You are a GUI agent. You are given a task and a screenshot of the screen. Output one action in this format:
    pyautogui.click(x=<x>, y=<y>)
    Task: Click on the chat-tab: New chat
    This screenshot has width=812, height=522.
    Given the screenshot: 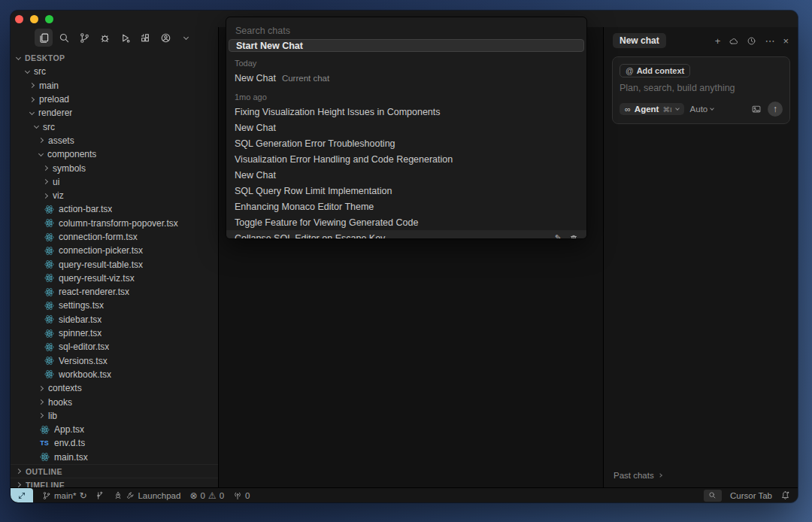 What is the action you would take?
    pyautogui.click(x=639, y=41)
    